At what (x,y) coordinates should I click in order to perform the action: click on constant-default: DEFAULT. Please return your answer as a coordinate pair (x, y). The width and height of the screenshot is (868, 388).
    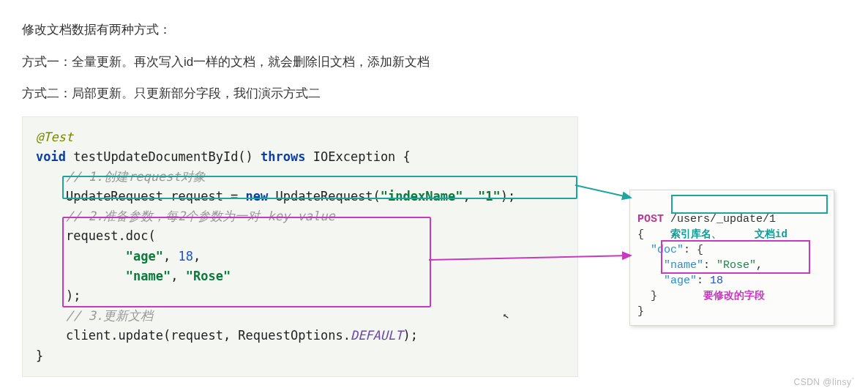
    Looking at the image, I should click on (377, 335).